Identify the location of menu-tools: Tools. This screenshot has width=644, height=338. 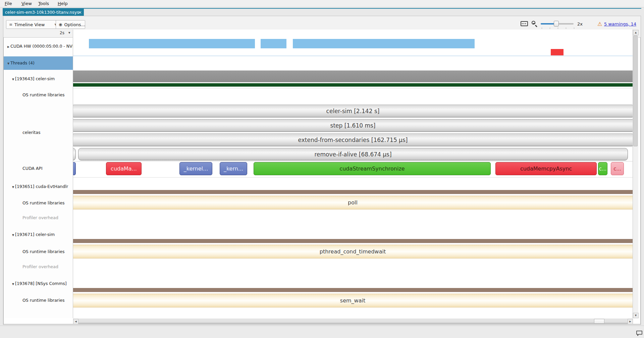
(44, 4).